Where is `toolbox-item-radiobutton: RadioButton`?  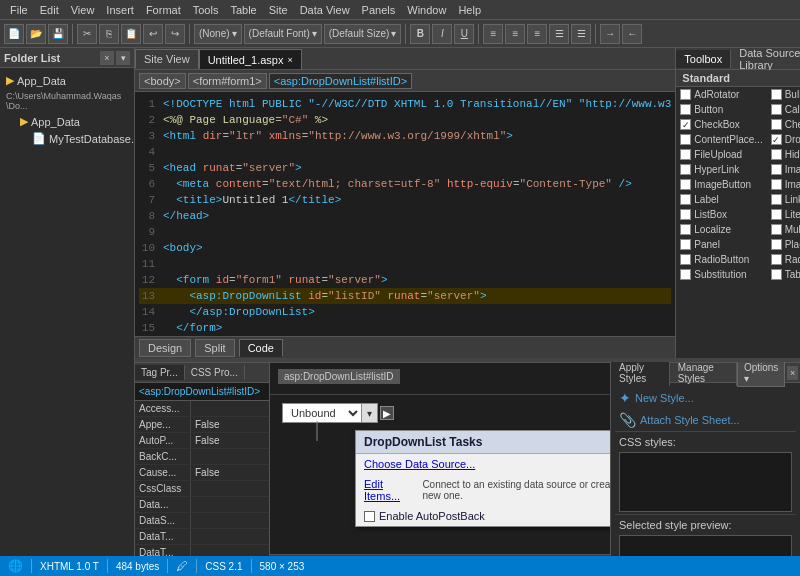
toolbox-item-radiobutton: RadioButton is located at coordinates (721, 260).